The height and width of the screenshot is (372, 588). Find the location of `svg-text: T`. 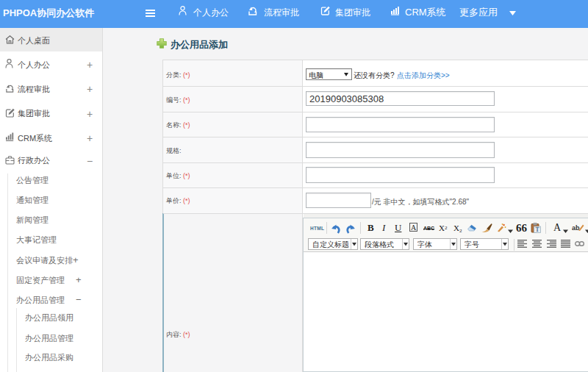

svg-text: T is located at coordinates (537, 229).